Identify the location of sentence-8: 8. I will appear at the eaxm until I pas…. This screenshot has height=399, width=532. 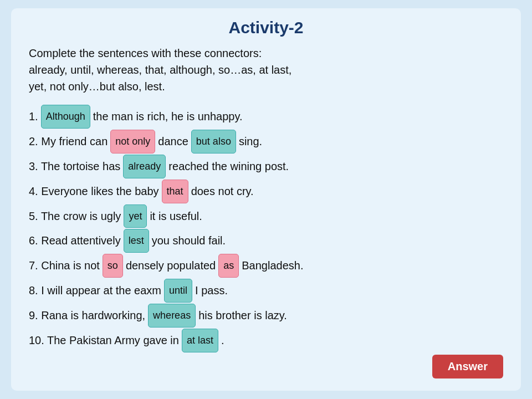
(266, 290).